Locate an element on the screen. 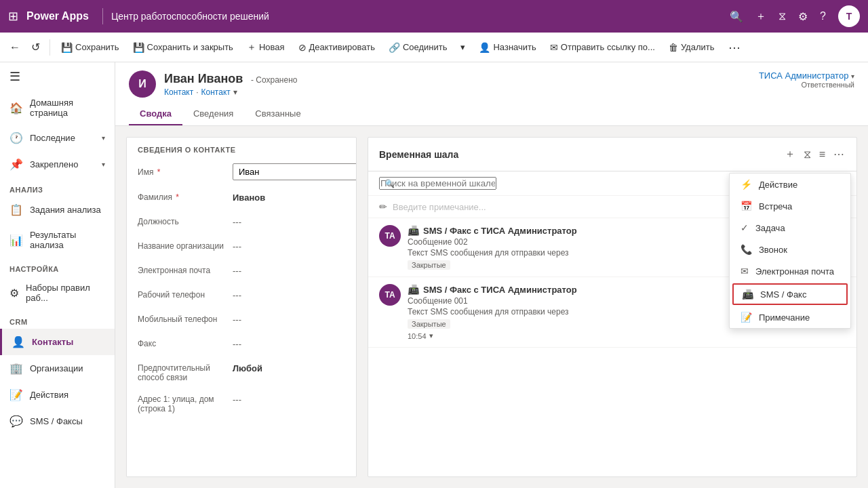  connect-icon: 🔗 is located at coordinates (395, 47).